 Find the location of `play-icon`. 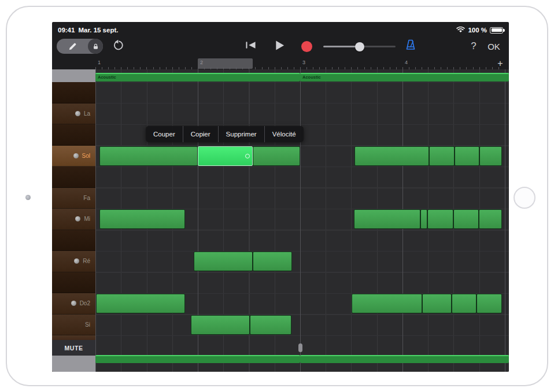

play-icon is located at coordinates (280, 46).